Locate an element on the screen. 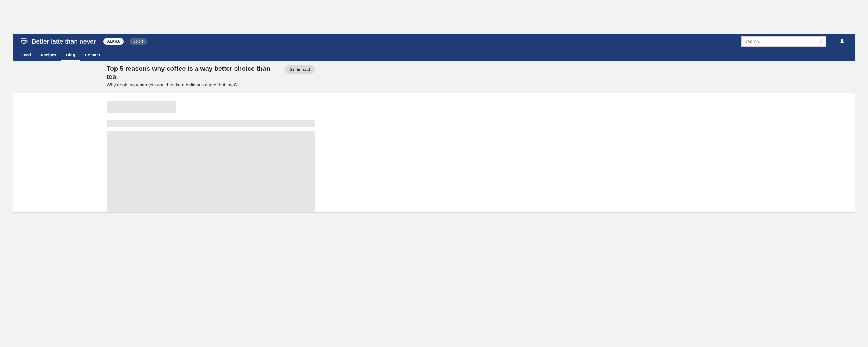  nav-label: Blog is located at coordinates (71, 55).